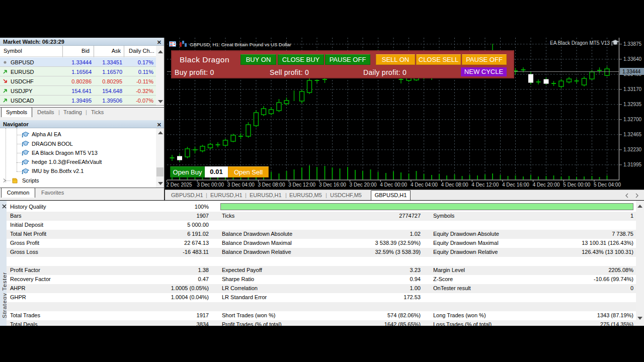  What do you see at coordinates (633, 59) in the screenshot?
I see `svg-text: 1.33640` at bounding box center [633, 59].